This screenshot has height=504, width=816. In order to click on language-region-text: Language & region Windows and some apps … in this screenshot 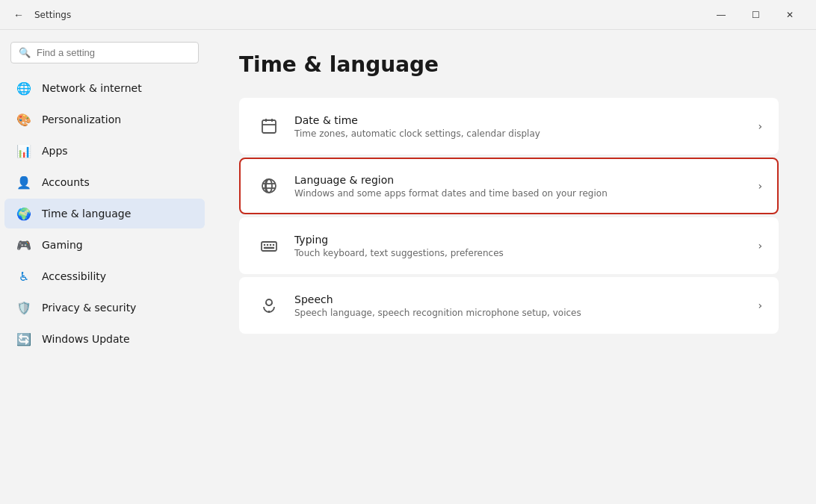, I will do `click(526, 187)`.